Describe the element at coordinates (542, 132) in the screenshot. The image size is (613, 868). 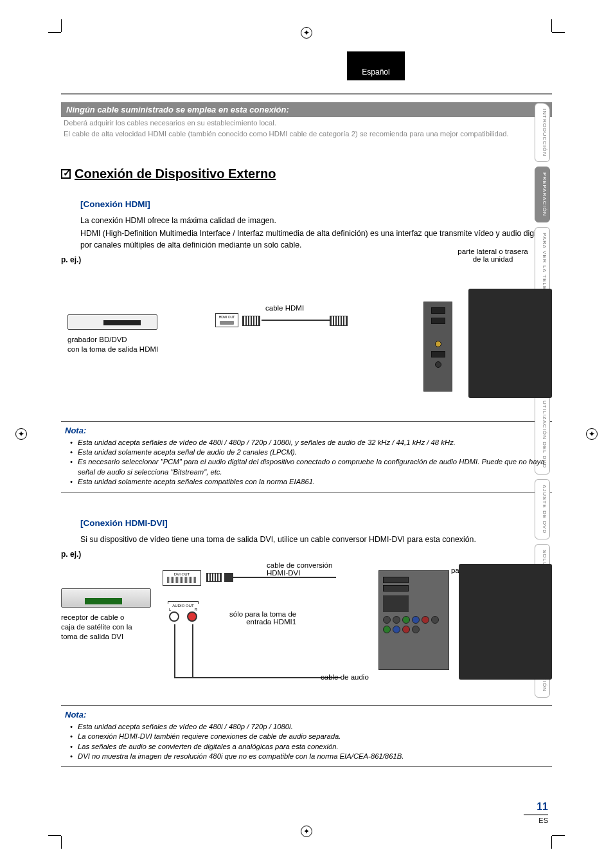
I see `section-tab-introduccion: INTRODUCCIÓN` at that location.